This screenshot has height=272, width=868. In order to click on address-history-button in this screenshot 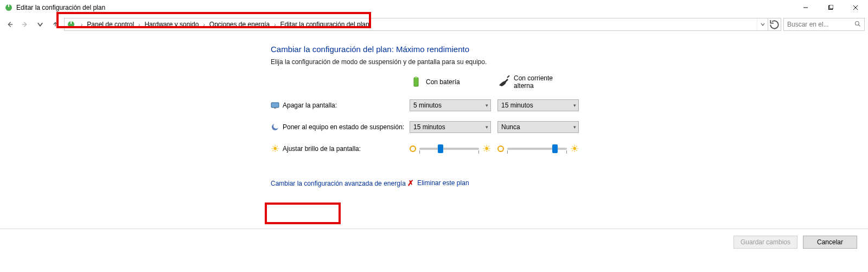, I will do `click(762, 24)`.